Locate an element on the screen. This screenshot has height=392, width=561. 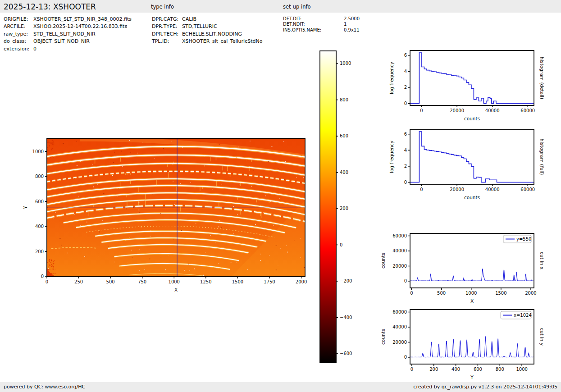
footer-credit-left: powered by QC: www.eso.org/HC is located at coordinates (44, 387).